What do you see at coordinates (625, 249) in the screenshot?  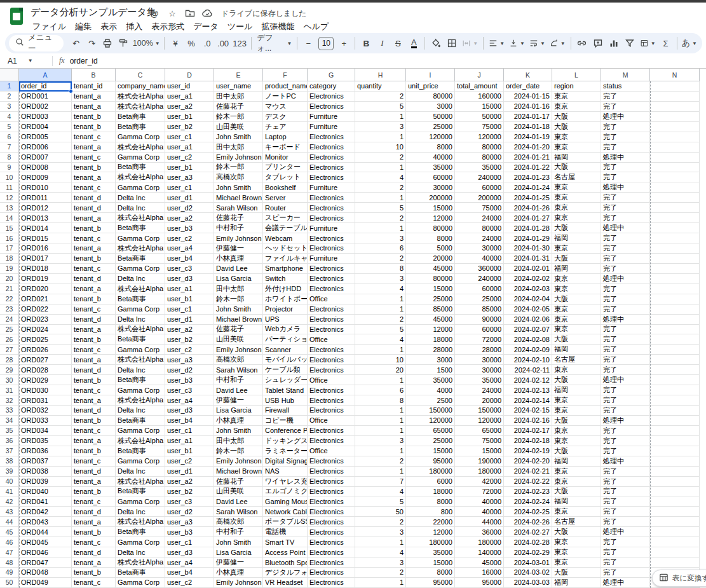 I see `cell-M17: 完了` at bounding box center [625, 249].